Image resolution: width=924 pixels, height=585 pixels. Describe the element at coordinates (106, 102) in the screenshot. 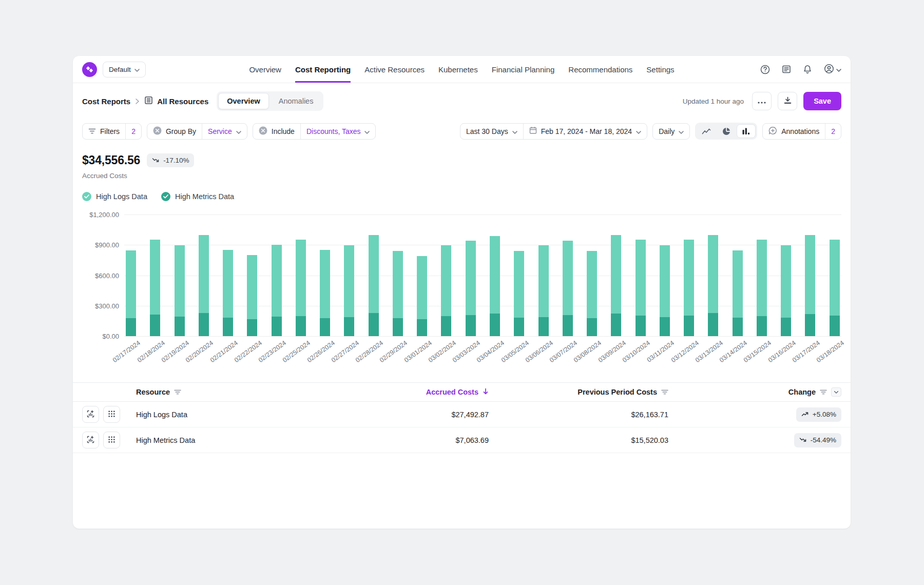

I see `breadcrumb-root: Cost Reports` at that location.